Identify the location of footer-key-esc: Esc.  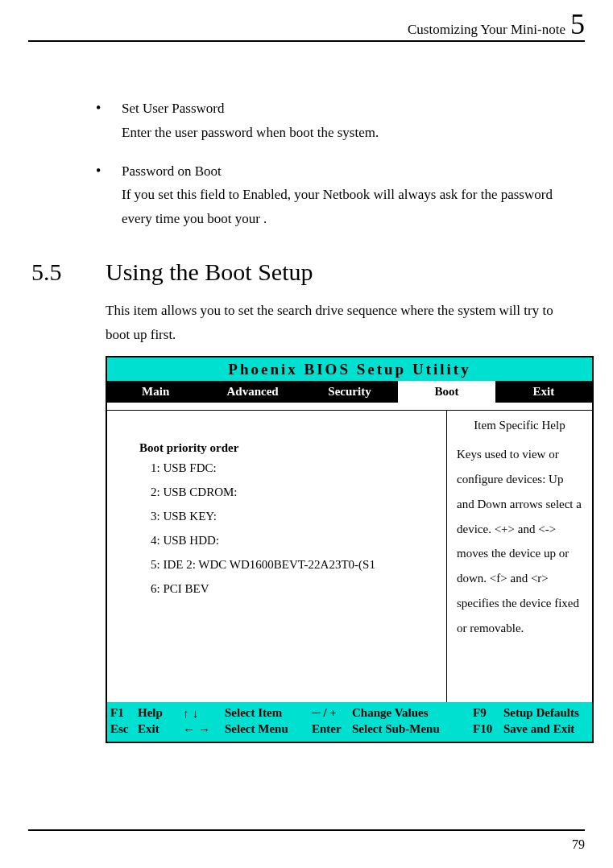
(124, 730).